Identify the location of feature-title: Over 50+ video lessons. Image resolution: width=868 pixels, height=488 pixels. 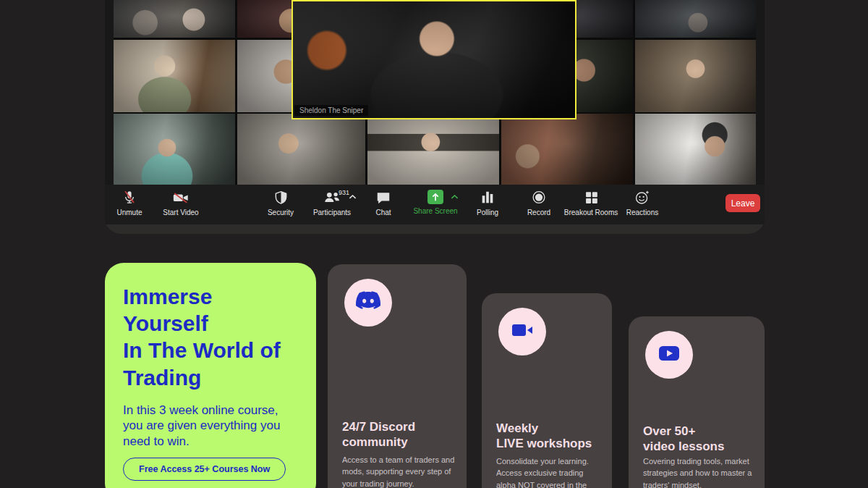
(684, 439).